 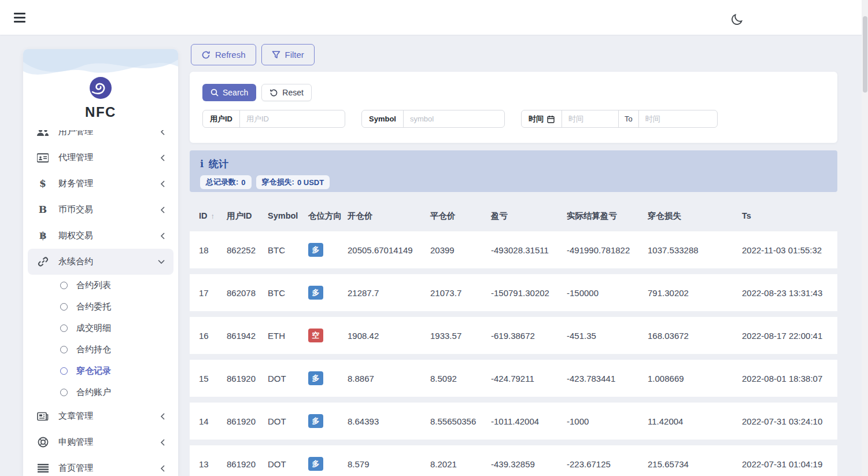 What do you see at coordinates (460, 293) in the screenshot?
I see `cell-close-price: 21073.7` at bounding box center [460, 293].